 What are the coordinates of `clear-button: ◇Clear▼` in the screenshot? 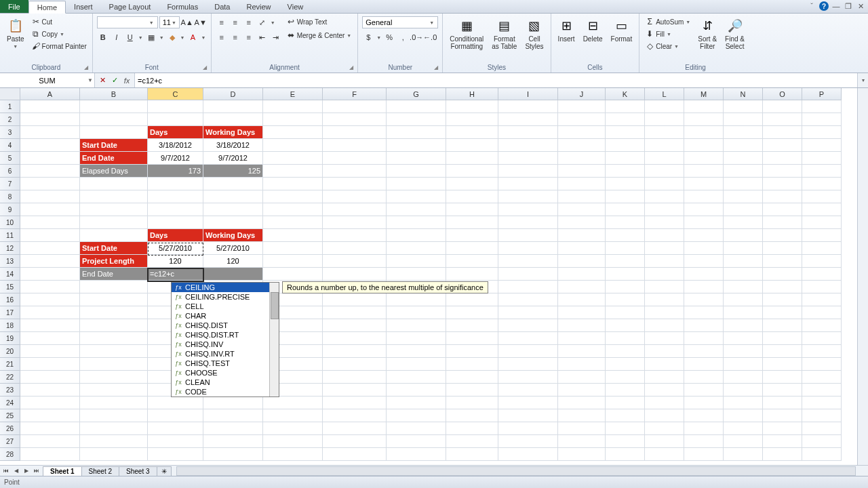 It's located at (668, 46).